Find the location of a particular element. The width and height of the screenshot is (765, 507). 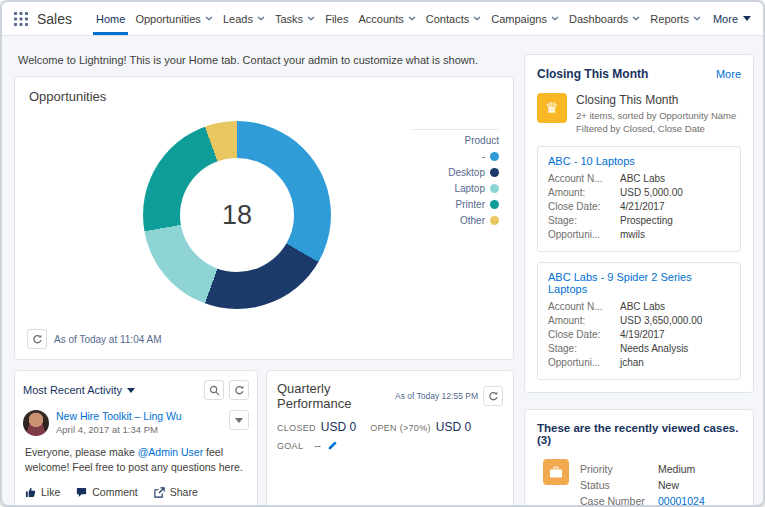

record-title-link: ABC Labs - 9 Spider 2 Series Laptops is located at coordinates (639, 283).